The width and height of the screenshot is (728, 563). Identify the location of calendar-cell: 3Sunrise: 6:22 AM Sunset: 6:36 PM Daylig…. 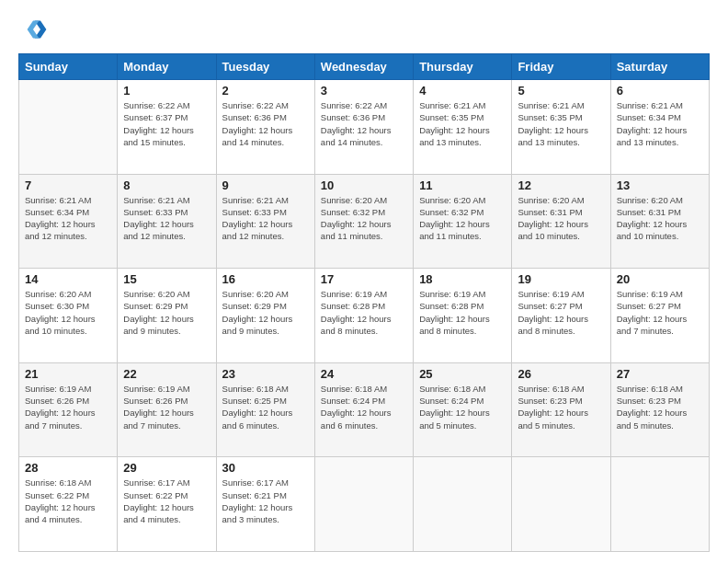
(364, 127).